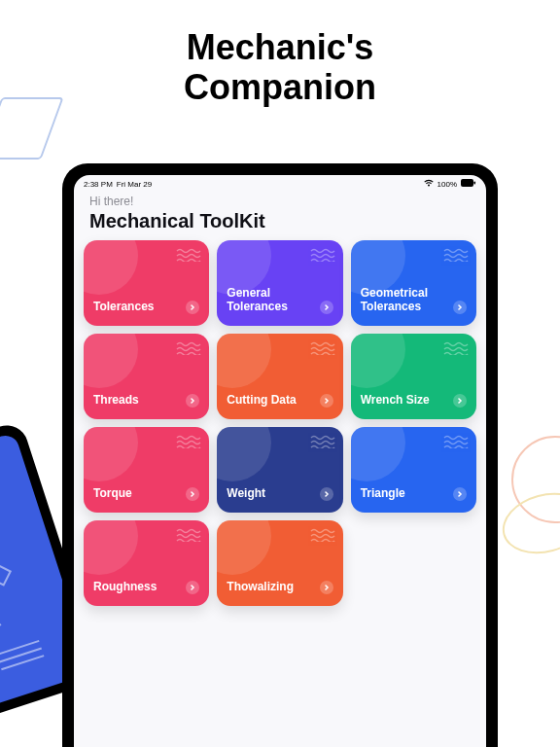 This screenshot has height=747, width=560. Describe the element at coordinates (146, 470) in the screenshot. I see `card-torque: Torque` at that location.